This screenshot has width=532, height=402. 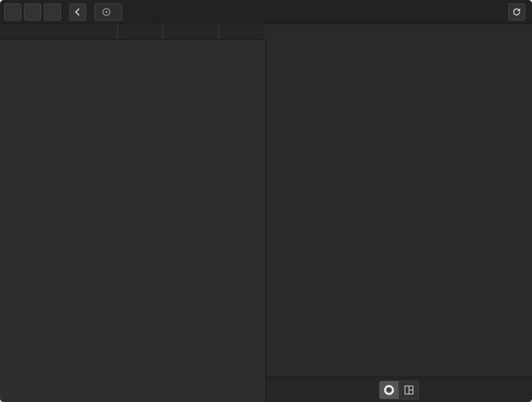 What do you see at coordinates (13, 12) in the screenshot?
I see `close-button` at bounding box center [13, 12].